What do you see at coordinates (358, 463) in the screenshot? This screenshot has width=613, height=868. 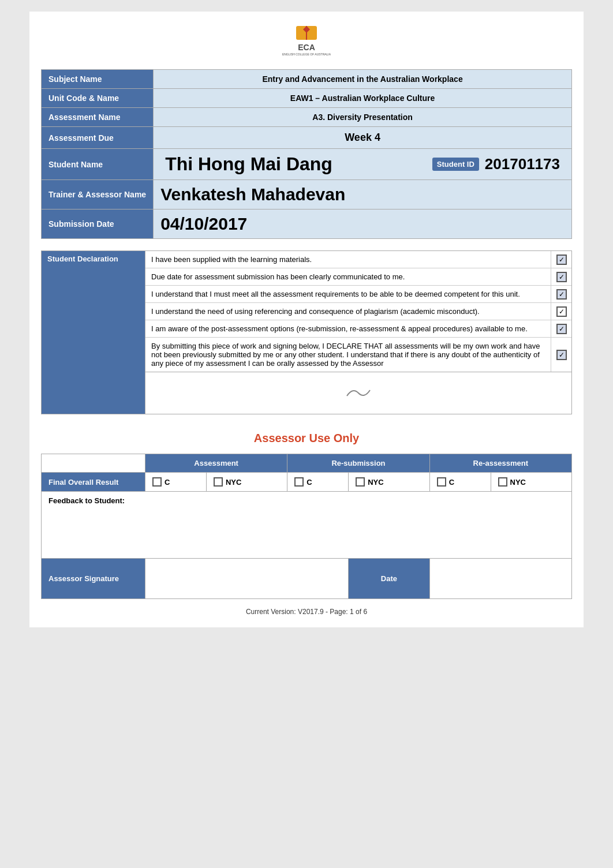 I see `resubmission-col-header: Re-submission` at bounding box center [358, 463].